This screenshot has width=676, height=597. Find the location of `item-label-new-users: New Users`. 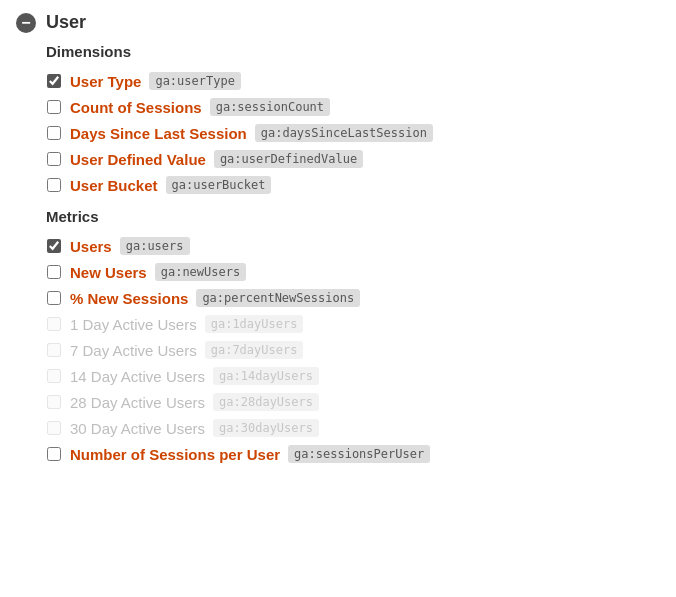

item-label-new-users: New Users is located at coordinates (108, 272).